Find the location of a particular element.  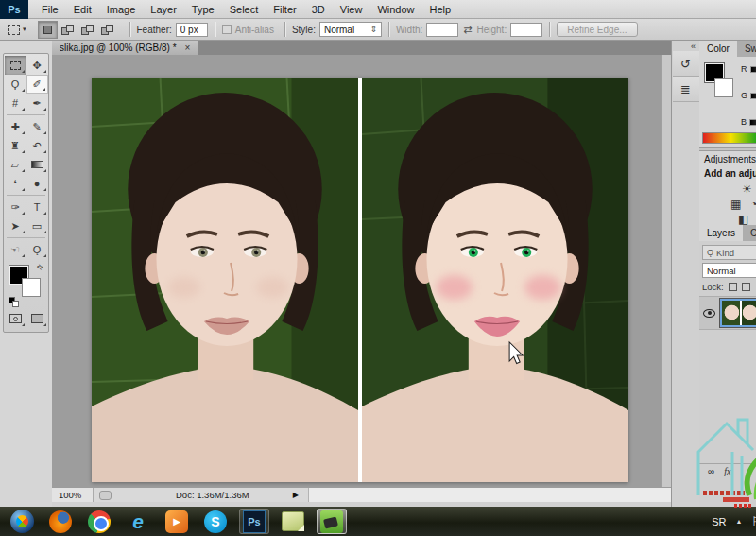

exposure-icon: ◧ is located at coordinates (743, 218).